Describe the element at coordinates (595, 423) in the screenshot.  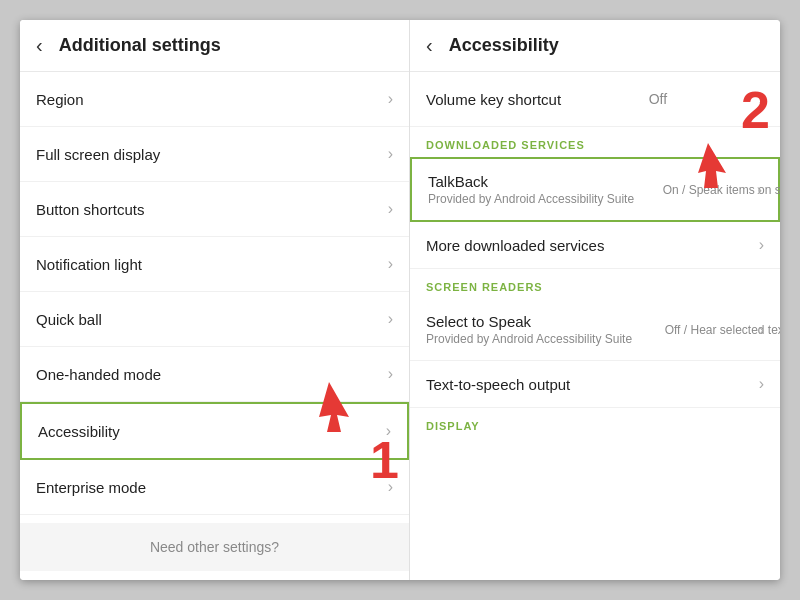
I see `display-label: DISPLAY` at that location.